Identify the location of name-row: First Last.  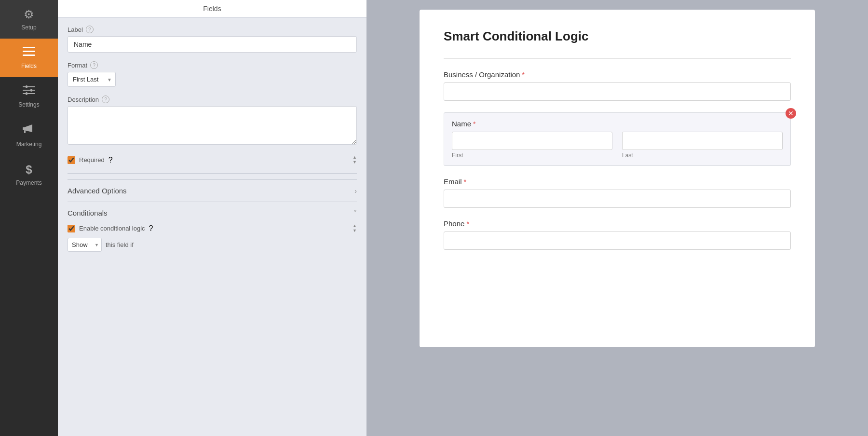
(617, 145).